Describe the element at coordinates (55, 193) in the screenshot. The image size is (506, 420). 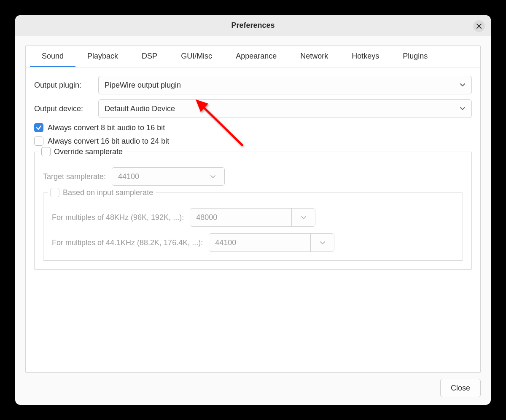
I see `based-on-input-checkbox` at that location.